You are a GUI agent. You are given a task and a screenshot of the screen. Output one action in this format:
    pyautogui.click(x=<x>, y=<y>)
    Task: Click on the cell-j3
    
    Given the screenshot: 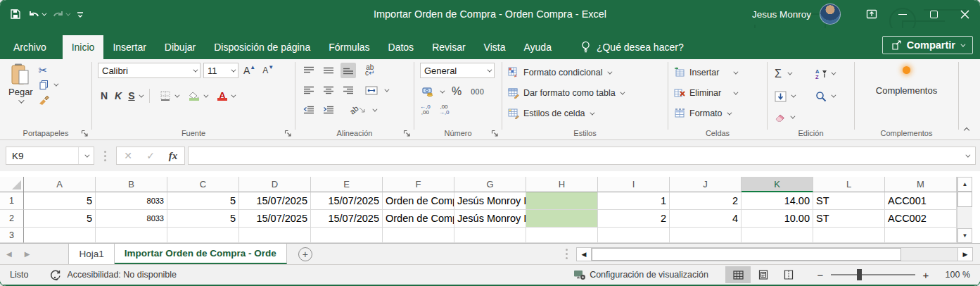 What is the action you would take?
    pyautogui.click(x=706, y=235)
    